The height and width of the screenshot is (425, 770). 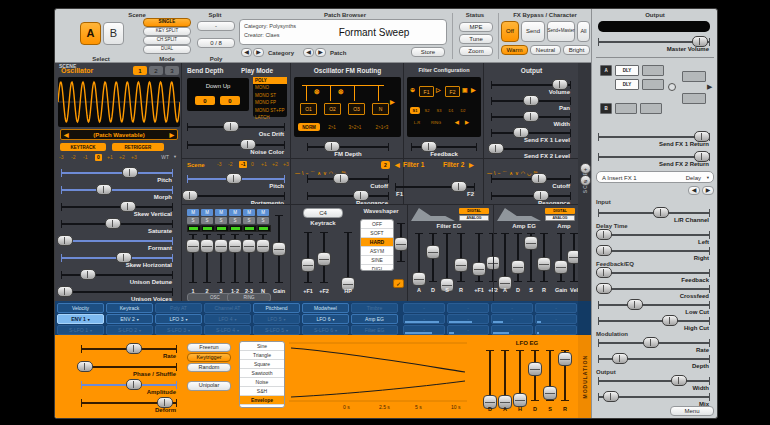 What do you see at coordinates (172, 70) in the screenshot?
I see `osc-tab-3: 3` at bounding box center [172, 70].